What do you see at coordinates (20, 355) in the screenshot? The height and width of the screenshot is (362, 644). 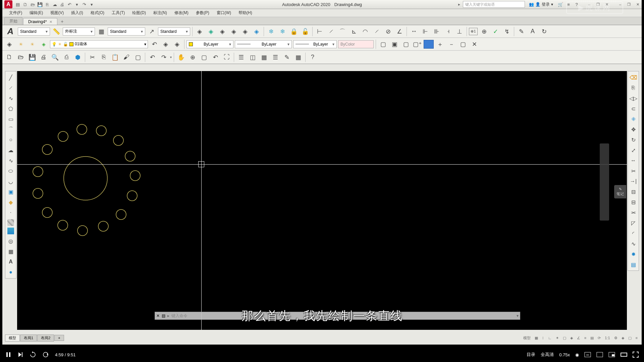 I see `next-button` at bounding box center [20, 355].